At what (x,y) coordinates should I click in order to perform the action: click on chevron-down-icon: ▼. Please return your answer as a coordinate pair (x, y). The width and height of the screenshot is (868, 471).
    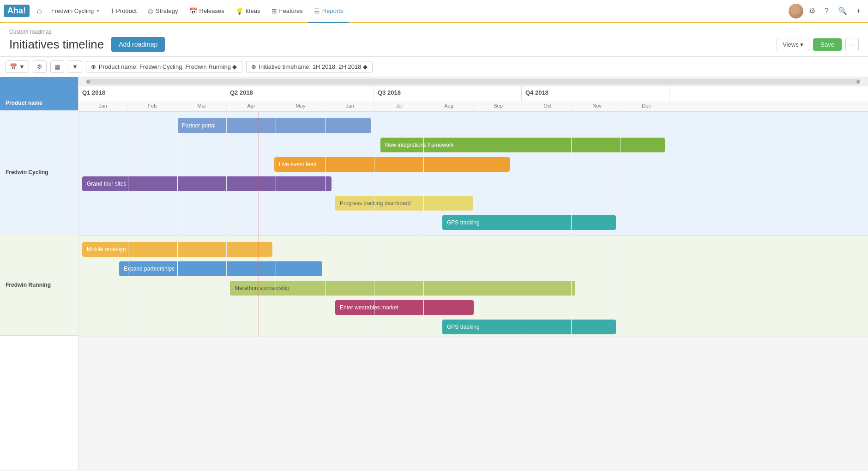
    Looking at the image, I should click on (98, 11).